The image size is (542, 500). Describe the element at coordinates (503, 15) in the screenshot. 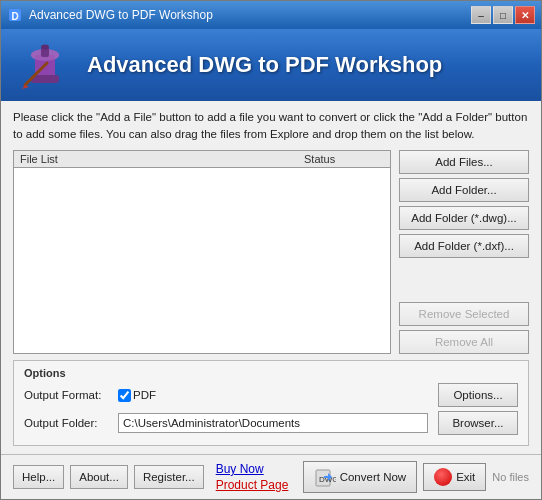

I see `maximize-button: □` at that location.